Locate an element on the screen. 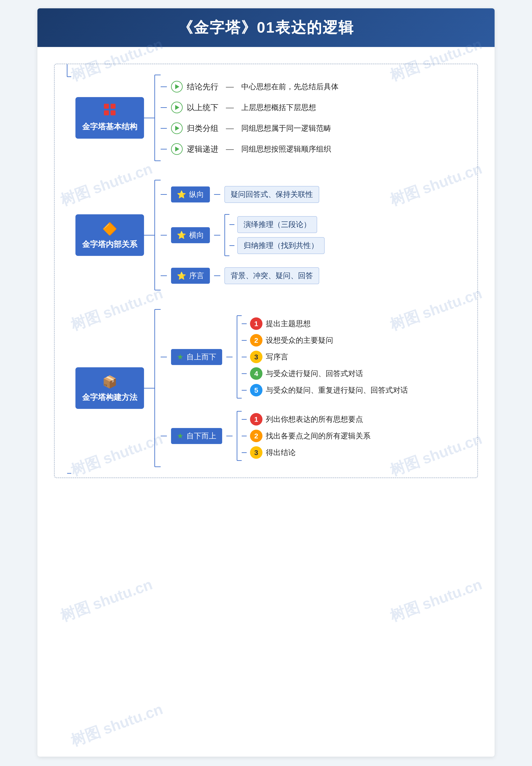 The image size is (532, 766). item-td-3: 3 写序言 is located at coordinates (325, 357).